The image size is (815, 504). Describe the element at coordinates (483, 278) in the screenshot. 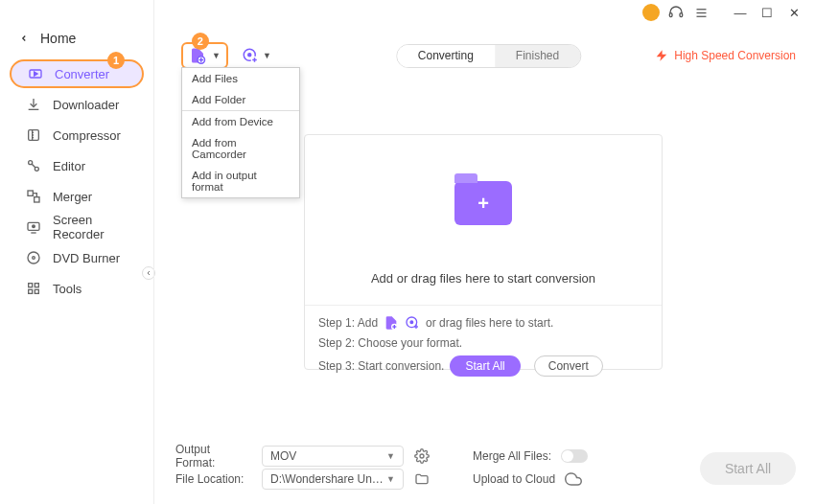

I see `dropzone-text: Add or drag files here to start conversi…` at that location.